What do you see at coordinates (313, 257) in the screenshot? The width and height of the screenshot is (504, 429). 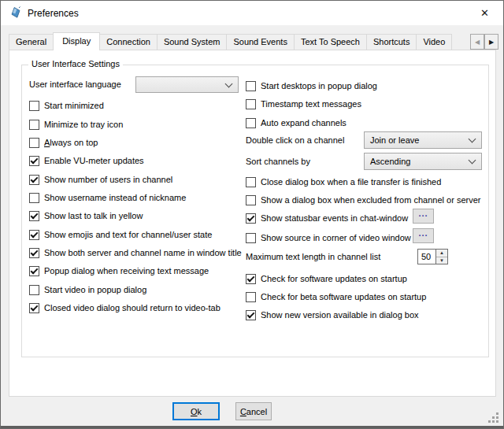 I see `max-text-length-label: Maximum text length in channel list` at bounding box center [313, 257].